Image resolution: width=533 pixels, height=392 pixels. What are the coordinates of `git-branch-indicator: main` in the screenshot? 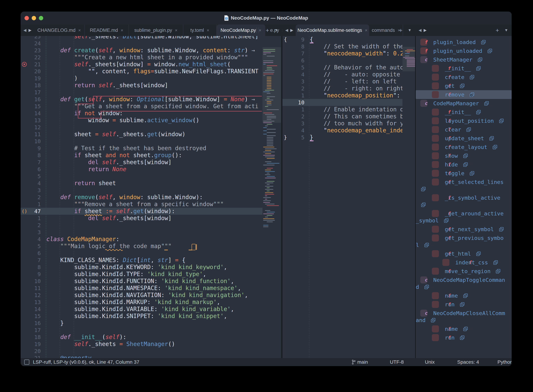 It's located at (360, 362).